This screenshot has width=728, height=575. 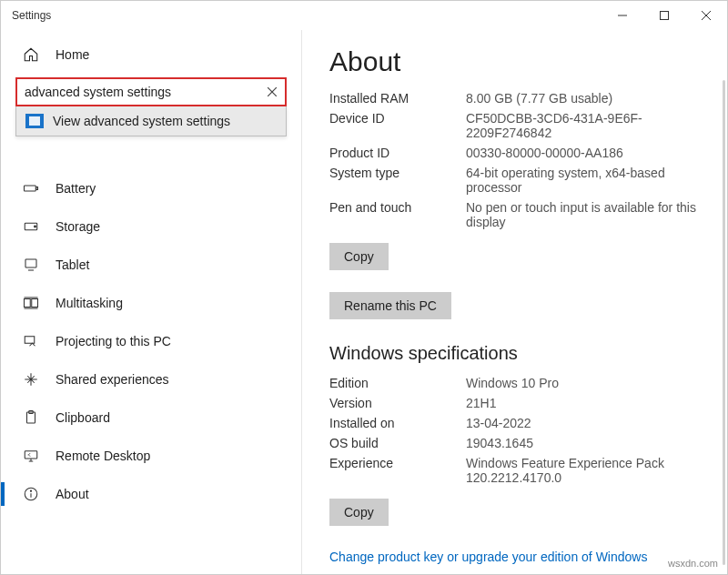 What do you see at coordinates (31, 456) in the screenshot?
I see `remote-desktop-icon` at bounding box center [31, 456].